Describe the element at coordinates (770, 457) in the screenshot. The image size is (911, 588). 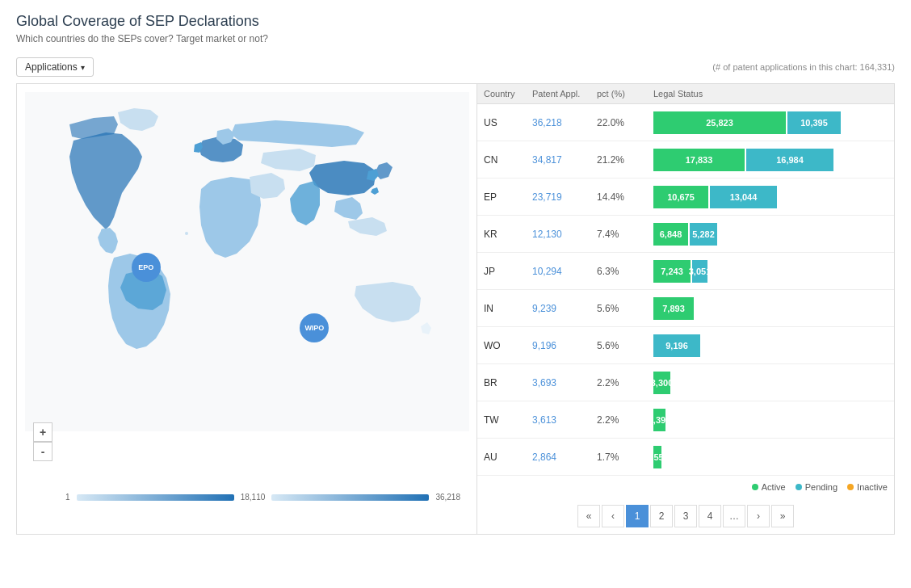
I see `bar-container: 1,551` at that location.